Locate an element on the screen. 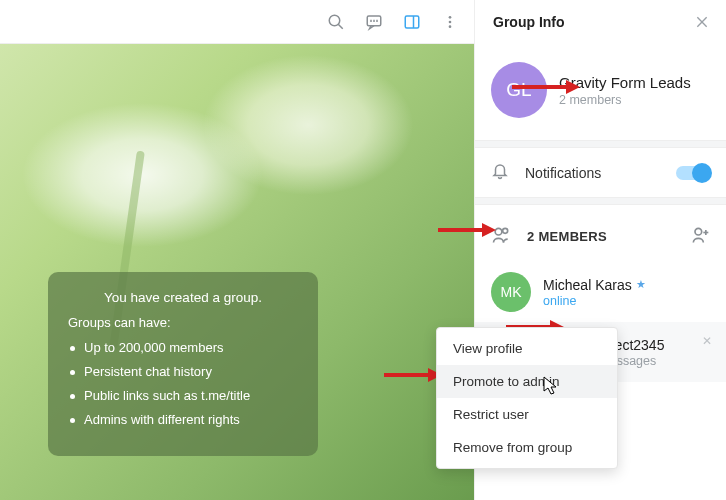 This screenshot has height=500, width=726. member-avatar: MK is located at coordinates (511, 292).